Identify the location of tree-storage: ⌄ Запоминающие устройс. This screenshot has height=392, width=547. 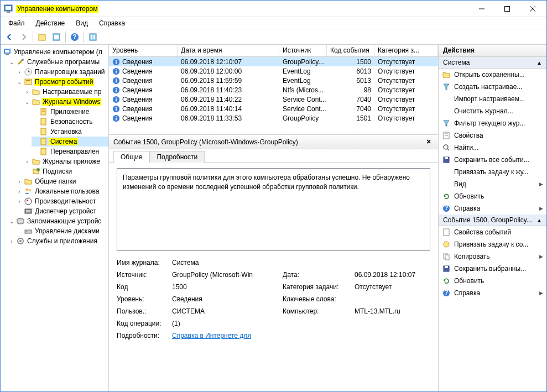
(59, 221).